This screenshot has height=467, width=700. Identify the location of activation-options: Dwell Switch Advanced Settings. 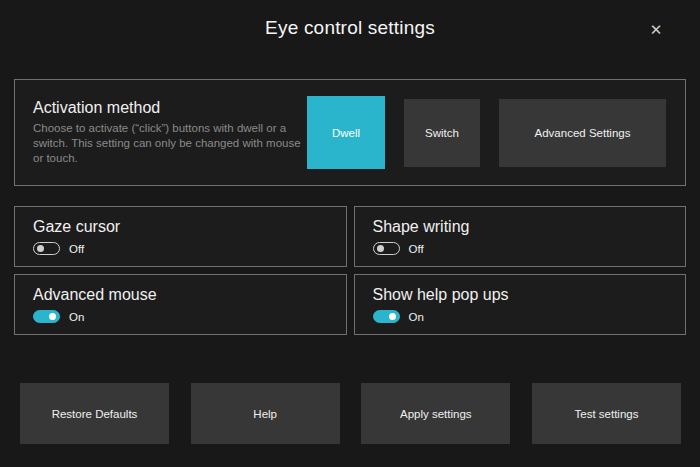
(486, 132).